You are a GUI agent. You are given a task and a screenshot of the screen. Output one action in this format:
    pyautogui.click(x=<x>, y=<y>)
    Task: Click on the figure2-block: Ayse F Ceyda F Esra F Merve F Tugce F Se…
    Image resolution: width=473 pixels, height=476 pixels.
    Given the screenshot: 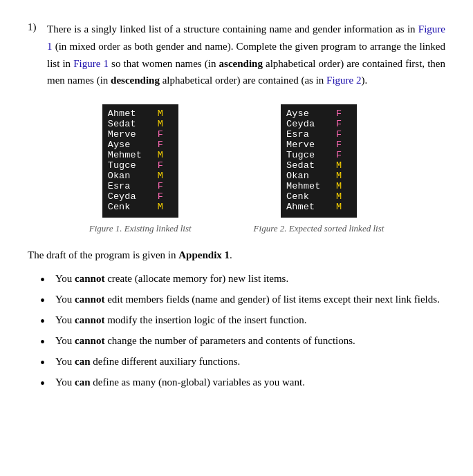 What is the action you would take?
    pyautogui.click(x=319, y=169)
    